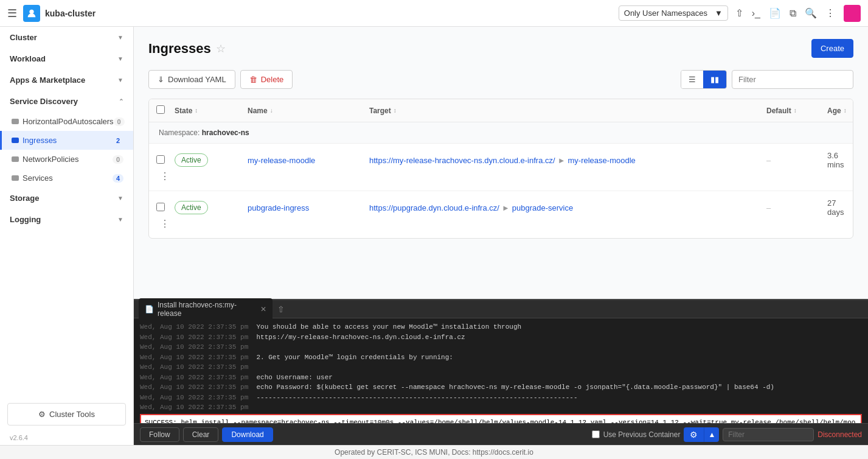 This screenshot has height=459, width=868. What do you see at coordinates (67, 140) in the screenshot?
I see `sidebar-item-ingresses: Ingresses 2` at bounding box center [67, 140].